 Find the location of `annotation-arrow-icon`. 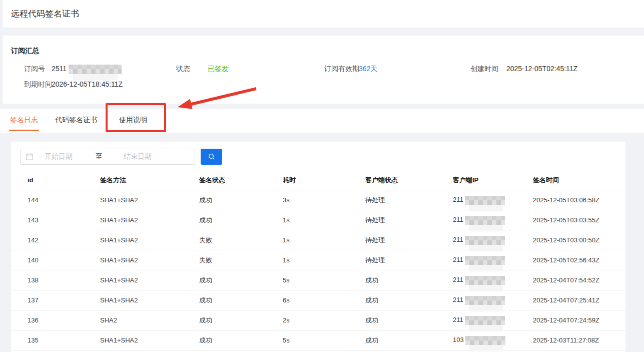

annotation-arrow-icon is located at coordinates (215, 97).